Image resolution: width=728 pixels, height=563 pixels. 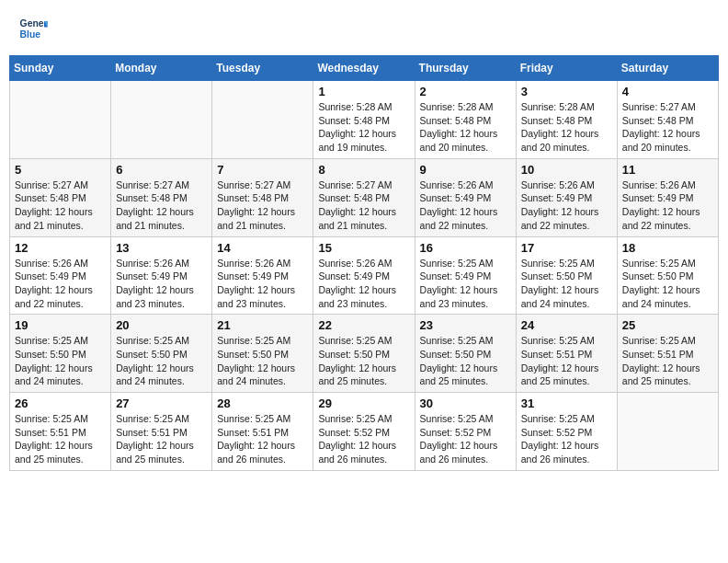 What do you see at coordinates (364, 92) in the screenshot?
I see `day-number: 1` at bounding box center [364, 92].